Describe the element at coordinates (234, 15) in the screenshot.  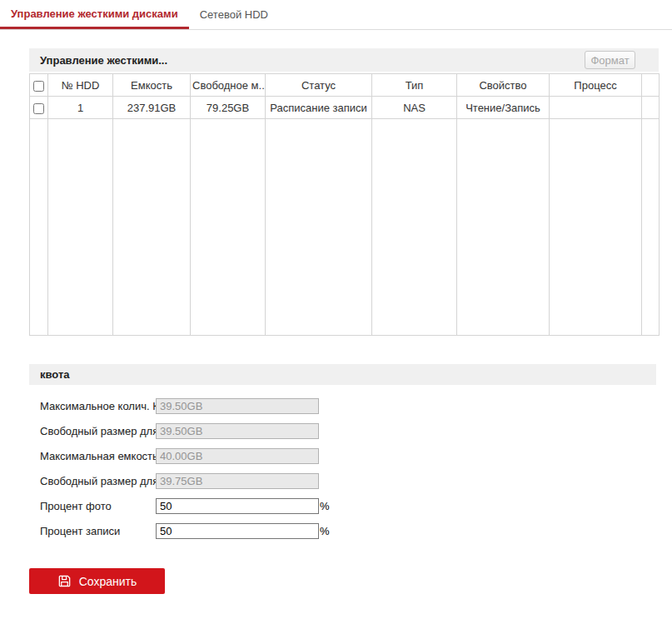
I see `tab-net-hdd: Сетевой HDD` at that location.